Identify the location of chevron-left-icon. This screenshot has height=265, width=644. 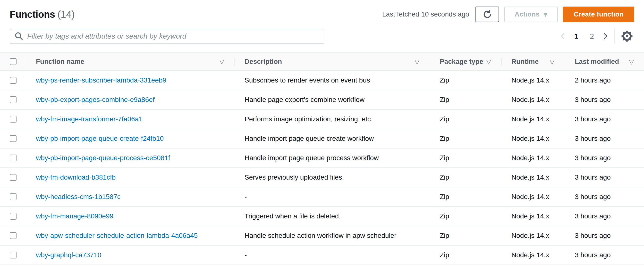
(563, 36).